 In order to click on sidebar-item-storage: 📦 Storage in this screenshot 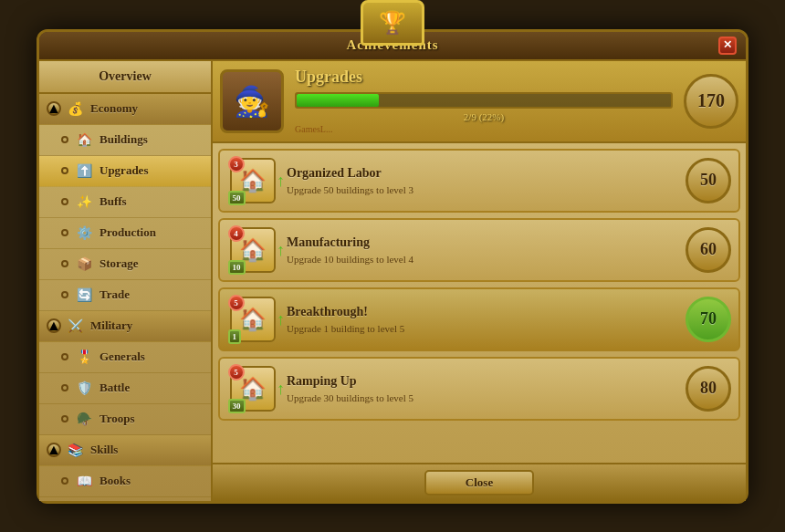, I will do `click(125, 265)`.